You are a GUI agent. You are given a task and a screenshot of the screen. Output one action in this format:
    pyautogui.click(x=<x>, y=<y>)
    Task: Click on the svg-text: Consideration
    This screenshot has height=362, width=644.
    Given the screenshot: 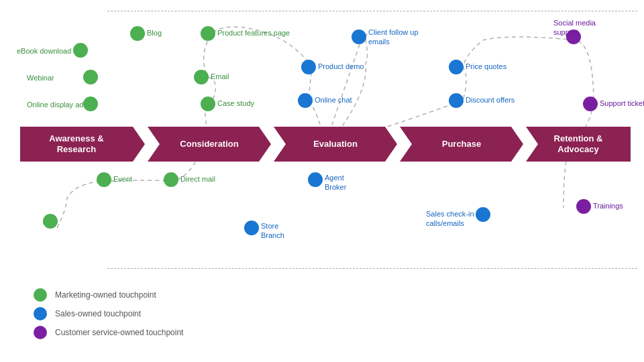 What is the action you would take?
    pyautogui.click(x=209, y=143)
    